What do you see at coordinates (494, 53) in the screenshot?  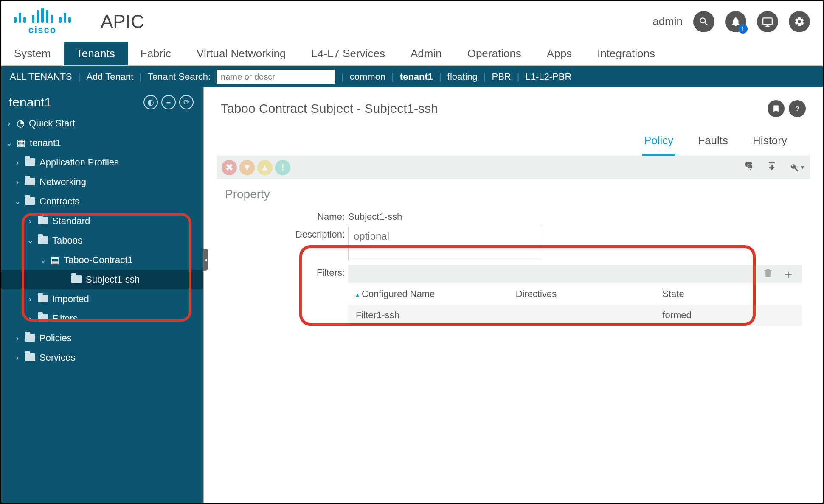 I see `nav-operations: Operations` at bounding box center [494, 53].